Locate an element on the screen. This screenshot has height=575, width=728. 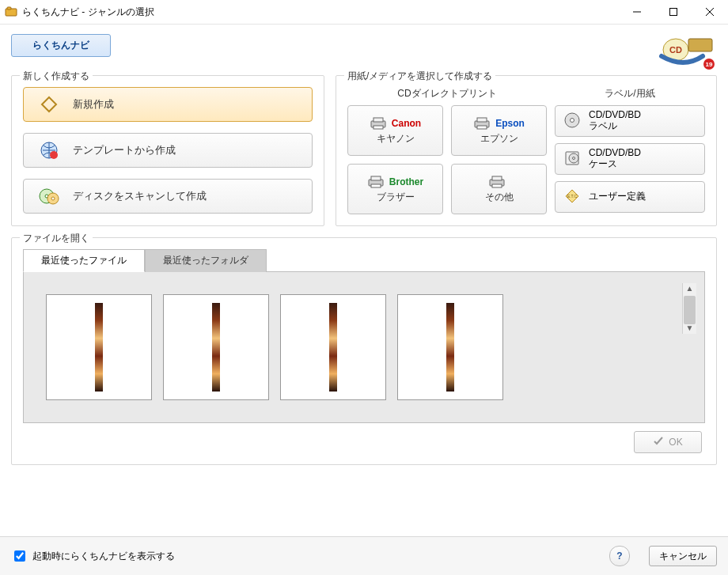
rakuchin-navi-button: らくちんナビ is located at coordinates (61, 46).